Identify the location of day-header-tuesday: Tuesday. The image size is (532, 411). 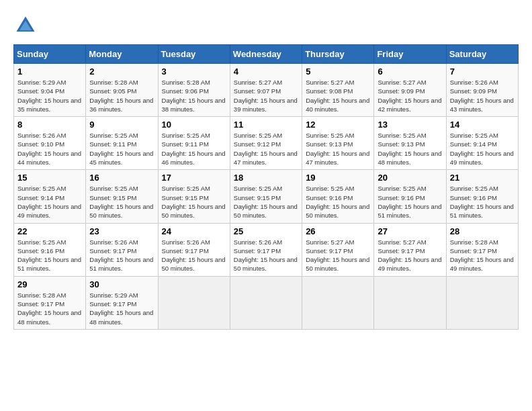
(193, 54).